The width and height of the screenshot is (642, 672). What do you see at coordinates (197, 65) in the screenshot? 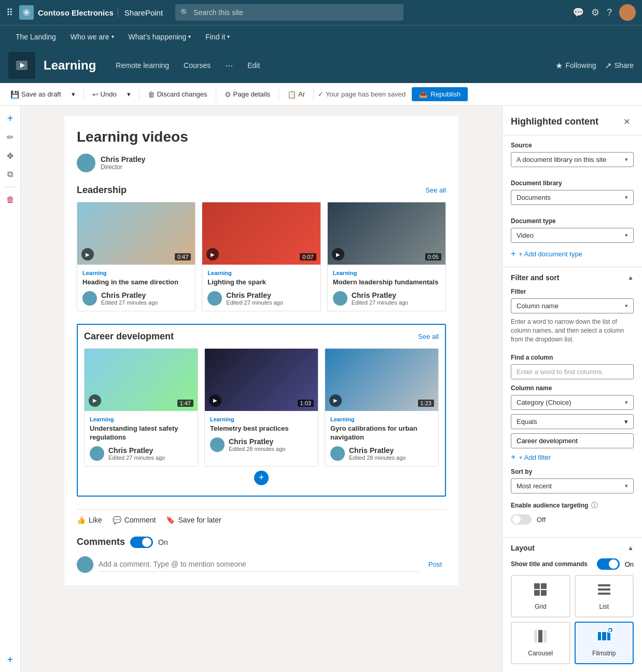
I see `page-nav-courses: Courses` at bounding box center [197, 65].